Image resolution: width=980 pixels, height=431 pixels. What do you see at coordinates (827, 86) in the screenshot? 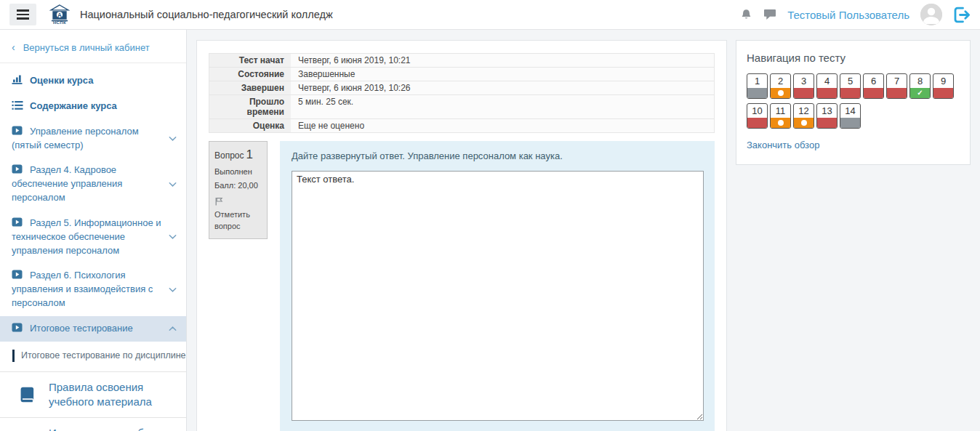
I see `quiz-nav-button: 4` at bounding box center [827, 86].